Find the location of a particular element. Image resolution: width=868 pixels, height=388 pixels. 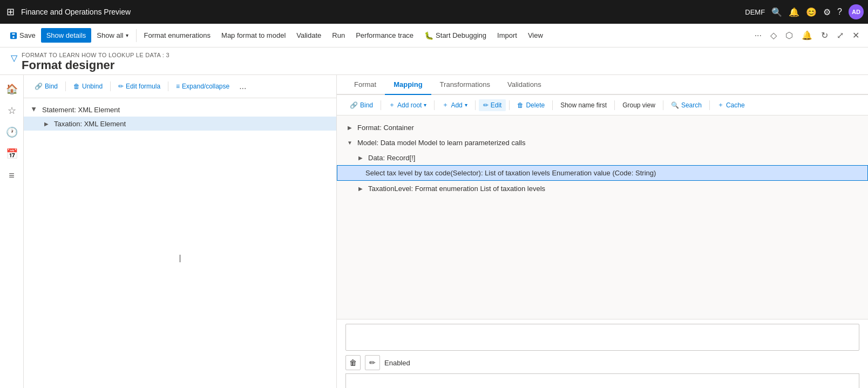

topbar-right: DEMF 🔍 🔔 😊 ⚙ ? AD is located at coordinates (804, 12).